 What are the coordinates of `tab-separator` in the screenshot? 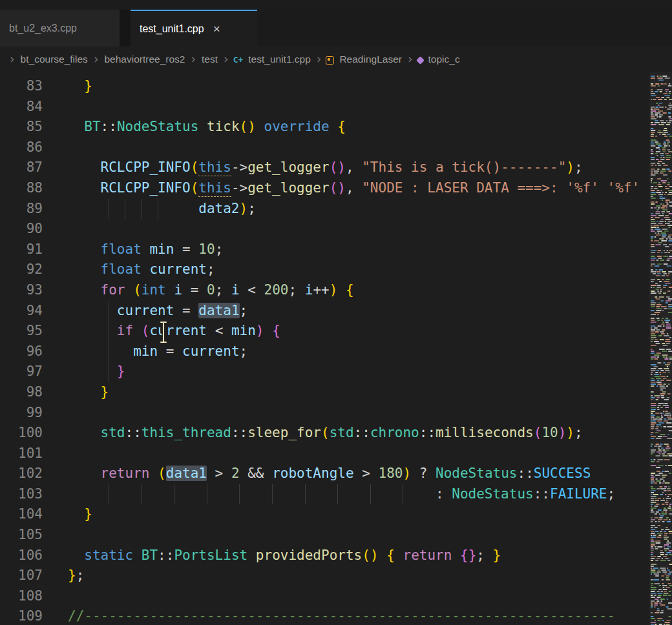 It's located at (125, 28).